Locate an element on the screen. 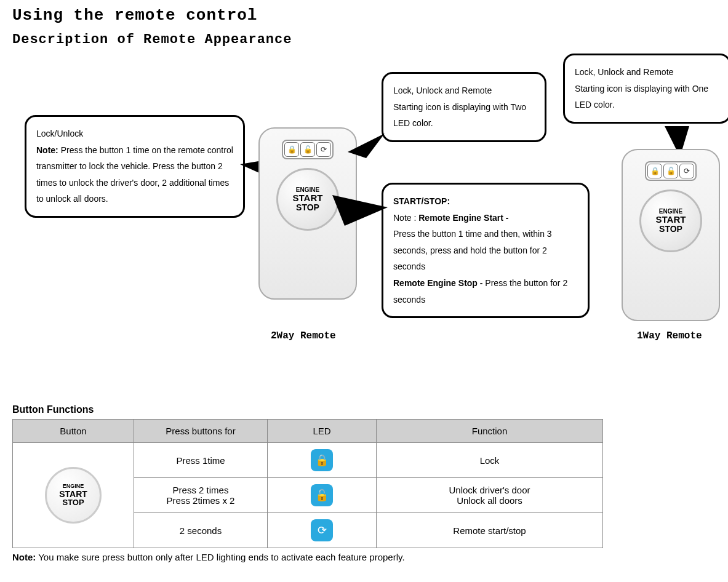  note-text: You make sure press button only after LE… is located at coordinates (222, 557).